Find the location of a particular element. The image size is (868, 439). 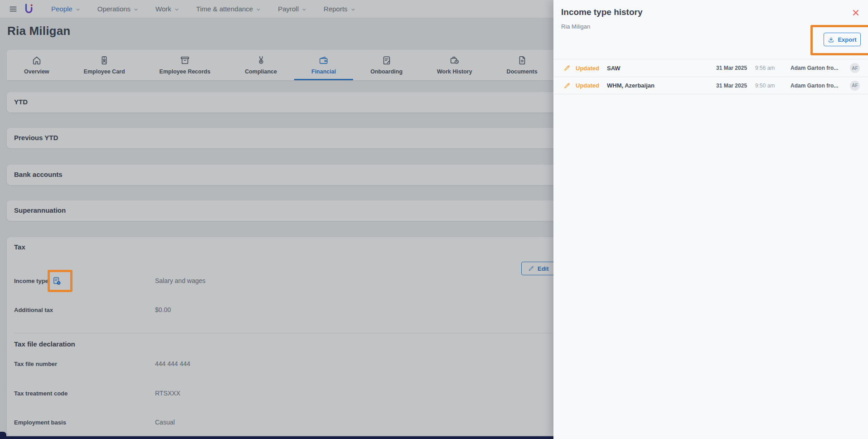

history-row: Updated SAW 31 Mar 2025 9:56 am Adam Gar… is located at coordinates (711, 68).